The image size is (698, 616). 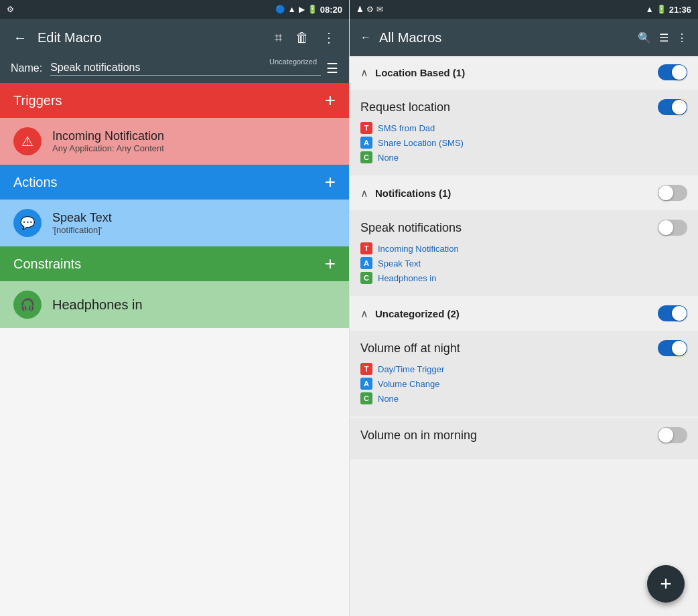 What do you see at coordinates (389, 158) in the screenshot?
I see `tag-label: None` at bounding box center [389, 158].